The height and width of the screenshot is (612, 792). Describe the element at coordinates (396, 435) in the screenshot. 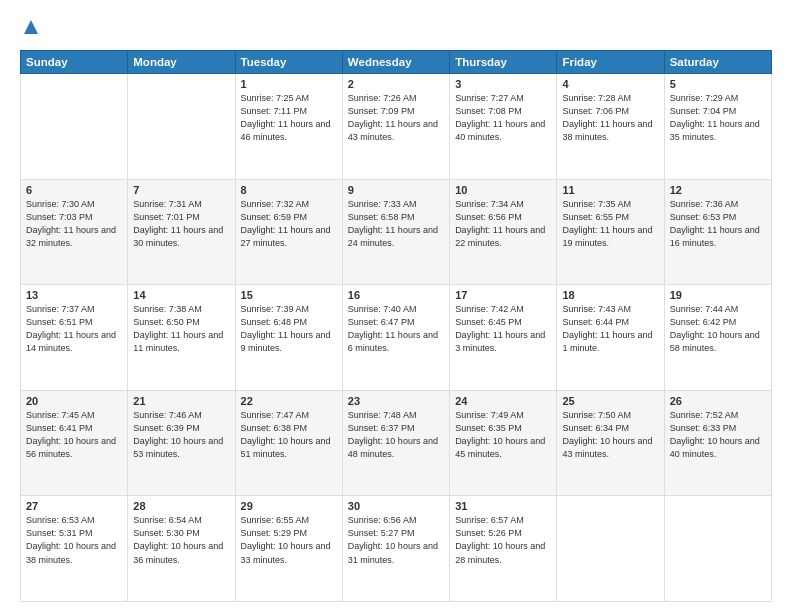

I see `day-info: Sunrise: 7:48 AM Sunset: 6:37 PM Dayligh…` at that location.